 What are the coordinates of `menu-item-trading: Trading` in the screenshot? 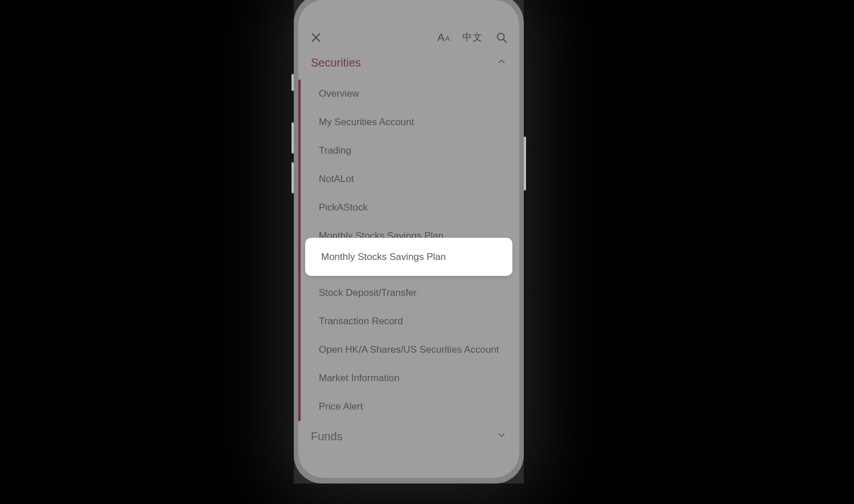 It's located at (410, 151).